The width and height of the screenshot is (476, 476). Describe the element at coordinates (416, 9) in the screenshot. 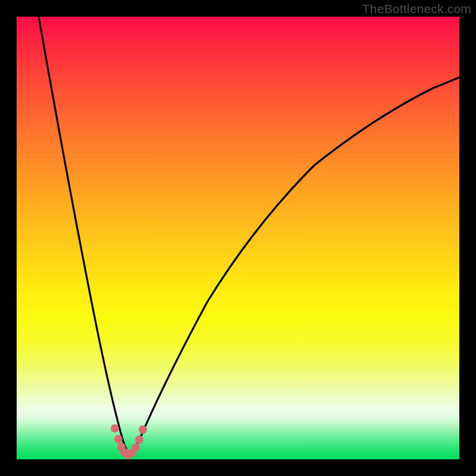

I see `watermark-text: TheBottleneck.com` at that location.